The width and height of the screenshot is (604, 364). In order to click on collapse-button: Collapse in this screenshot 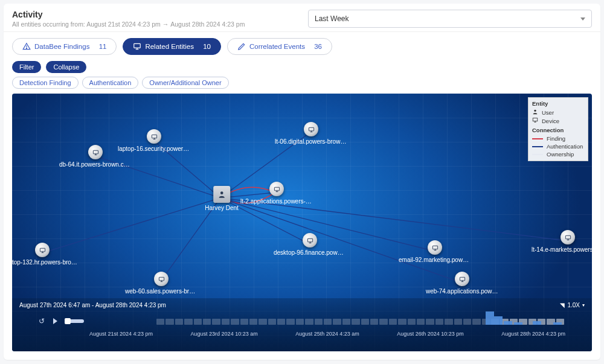, I will do `click(66, 67)`.